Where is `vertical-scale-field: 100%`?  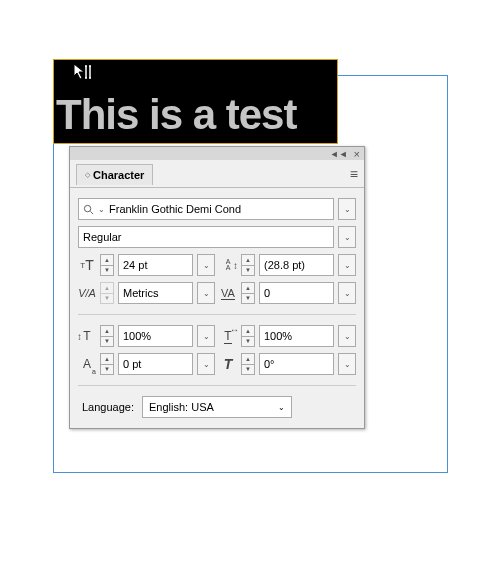
vertical-scale-field: 100% is located at coordinates (156, 336).